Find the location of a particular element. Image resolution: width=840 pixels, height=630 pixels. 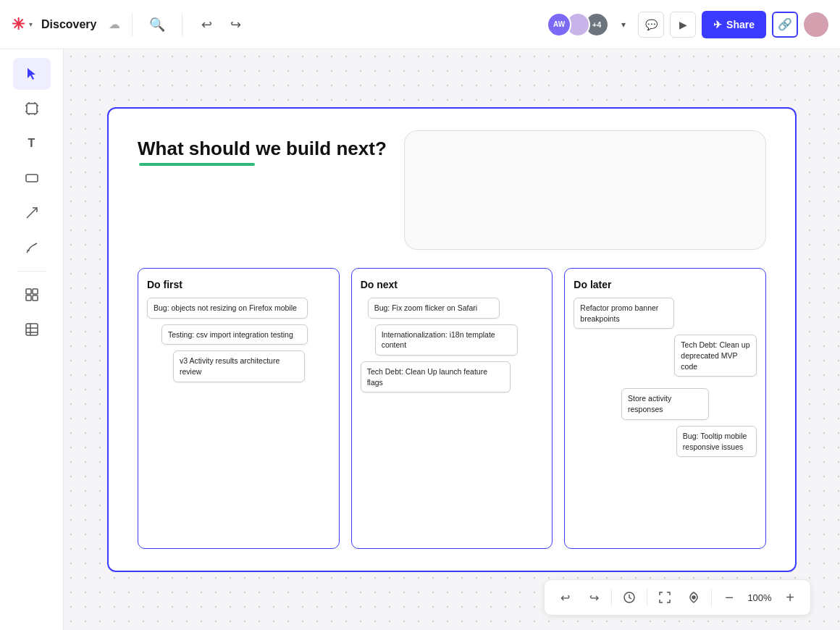

pin-button is located at coordinates (694, 597).